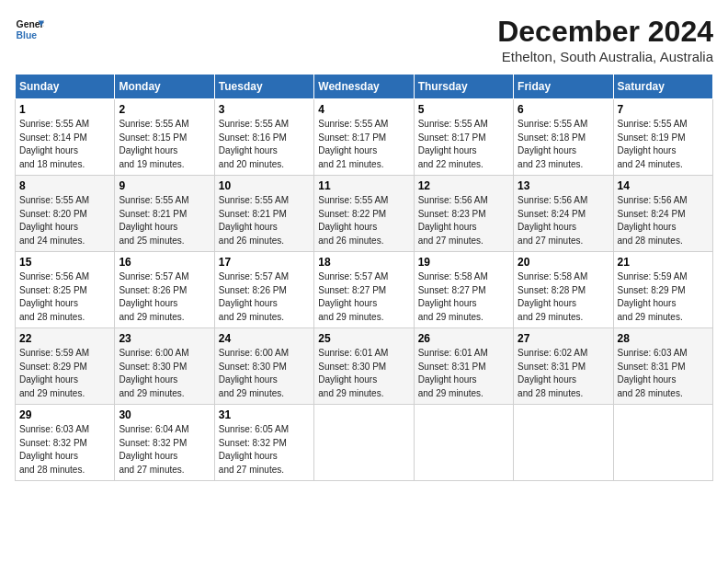 The width and height of the screenshot is (728, 563). What do you see at coordinates (605, 57) in the screenshot?
I see `subtitle: Ethelton, South Australia, Australia` at bounding box center [605, 57].